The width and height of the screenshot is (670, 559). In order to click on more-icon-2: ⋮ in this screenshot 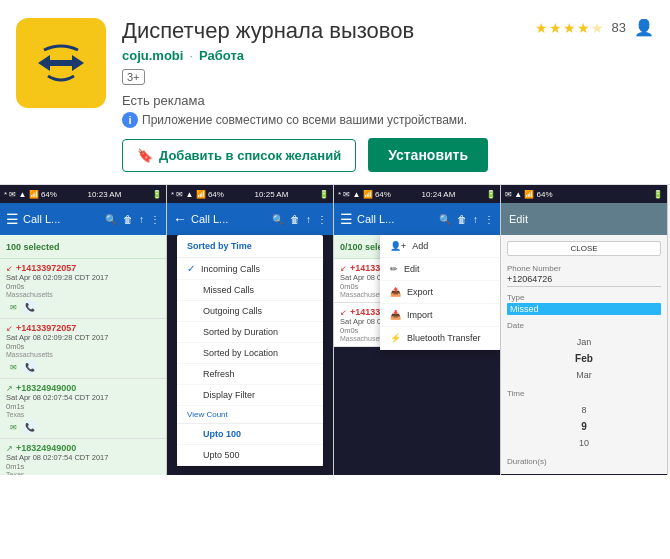, I will do `click(322, 220)`.